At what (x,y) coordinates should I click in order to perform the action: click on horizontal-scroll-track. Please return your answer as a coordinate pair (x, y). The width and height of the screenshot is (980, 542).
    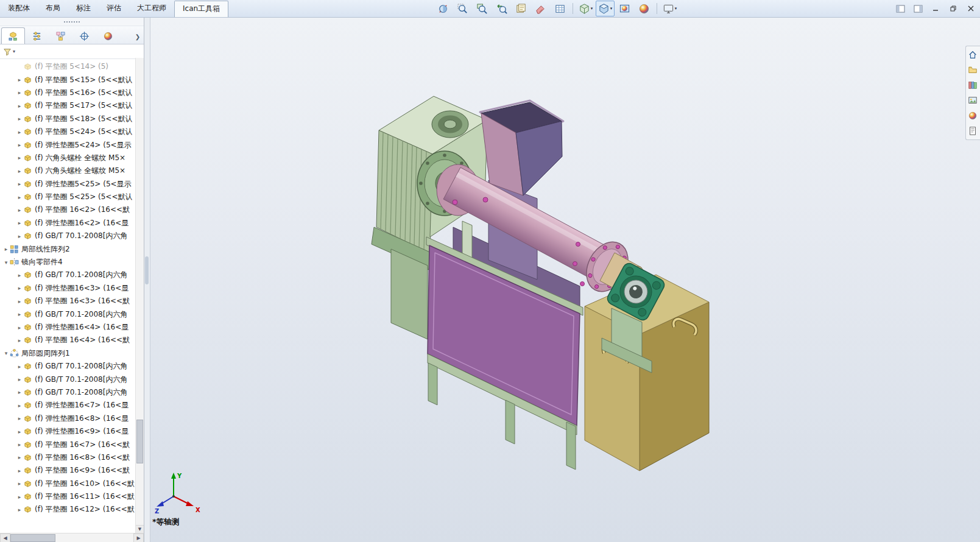
    Looking at the image, I should click on (72, 538).